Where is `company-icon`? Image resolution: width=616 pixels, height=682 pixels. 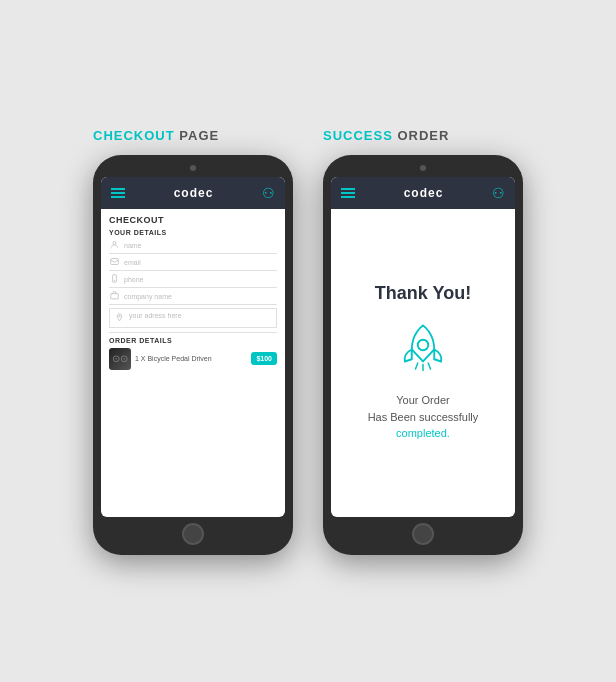 company-icon is located at coordinates (114, 296).